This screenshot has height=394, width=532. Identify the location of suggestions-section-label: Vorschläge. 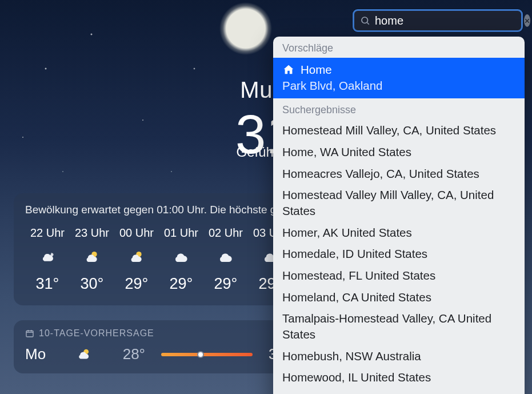
(399, 47).